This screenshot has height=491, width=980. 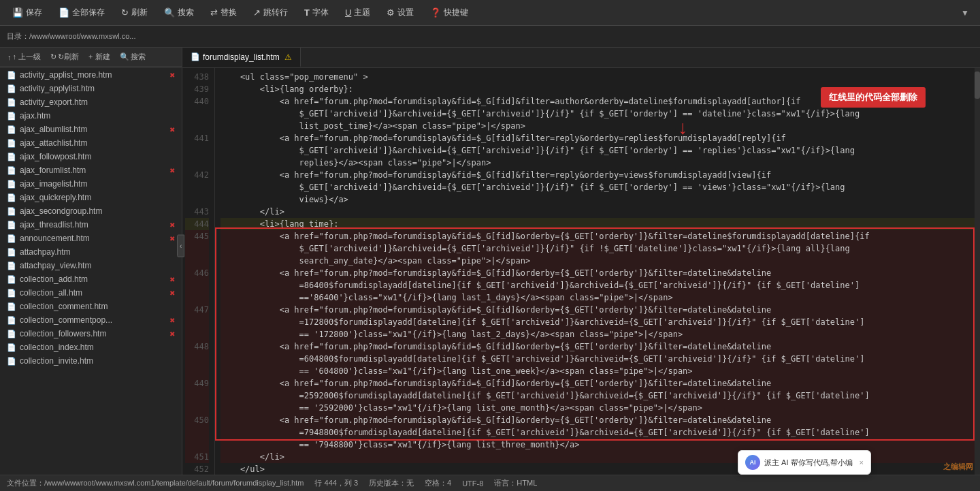 I want to click on up-icon: ↑, so click(x=10, y=57).